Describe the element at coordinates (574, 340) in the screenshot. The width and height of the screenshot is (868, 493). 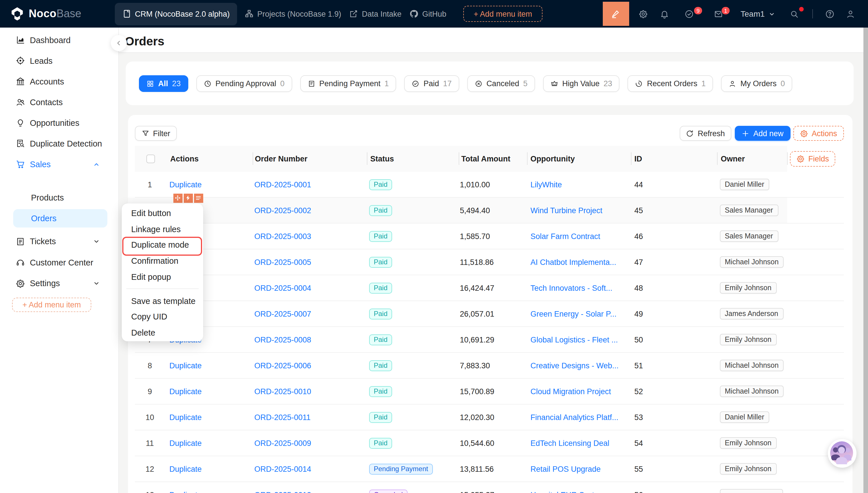
I see `opportunity-link: Global Logistics - Fleet ...` at that location.